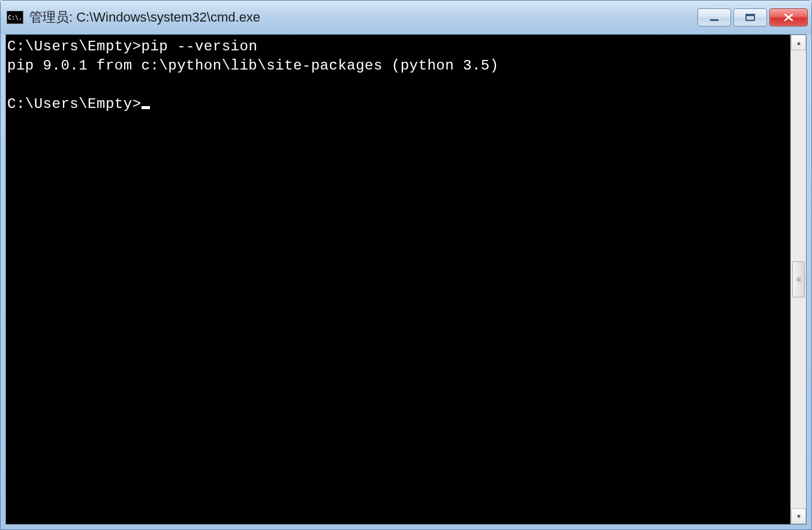  I want to click on minimize-button, so click(714, 17).